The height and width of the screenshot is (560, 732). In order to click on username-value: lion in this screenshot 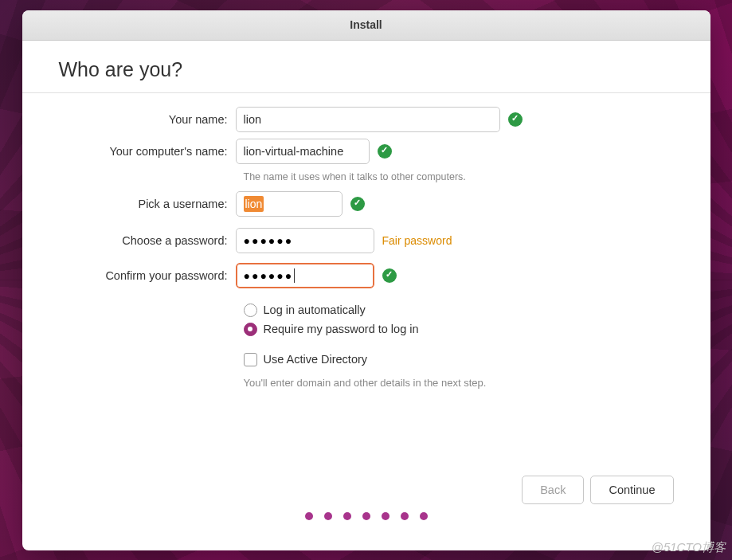, I will do `click(254, 204)`.